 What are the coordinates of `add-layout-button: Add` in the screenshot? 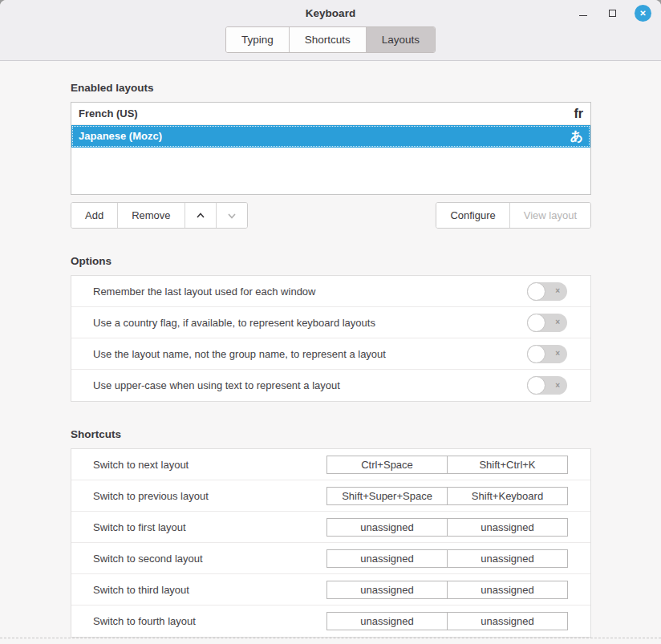 It's located at (95, 215).